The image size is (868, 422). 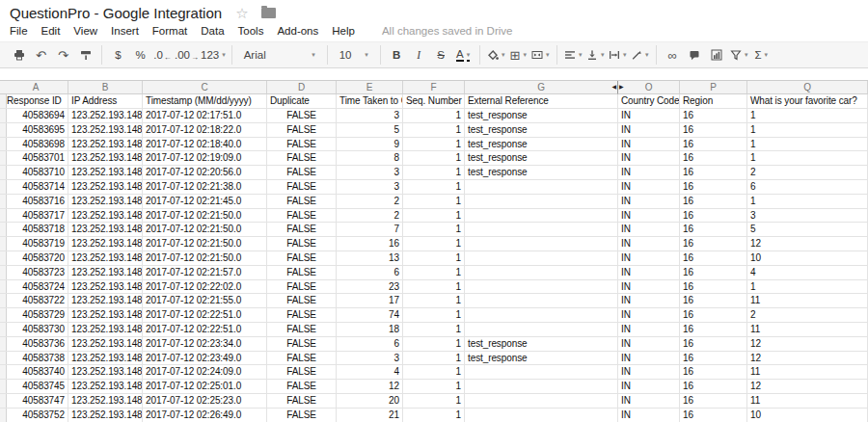 What do you see at coordinates (212, 31) in the screenshot?
I see `menu-item-data: Data` at bounding box center [212, 31].